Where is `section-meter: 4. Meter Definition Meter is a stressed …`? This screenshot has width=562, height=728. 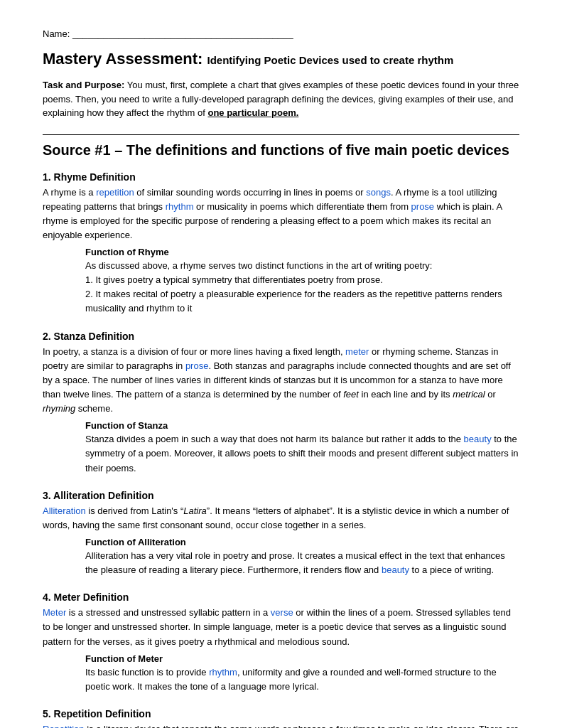 section-meter: 4. Meter Definition Meter is a stressed … is located at coordinates (281, 643).